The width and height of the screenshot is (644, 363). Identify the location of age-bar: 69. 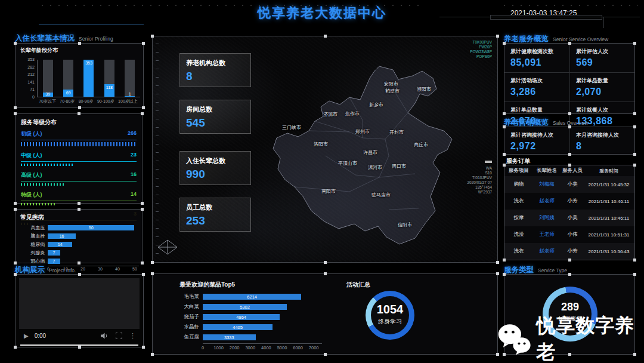
(68, 78).